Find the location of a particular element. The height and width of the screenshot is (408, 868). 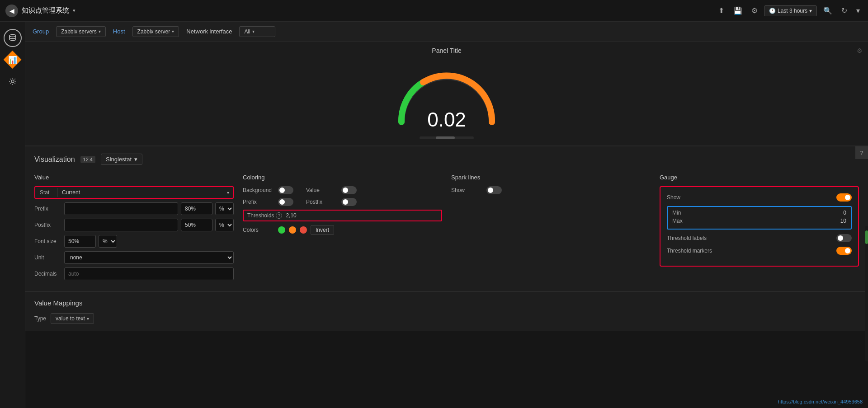

invert-button: Invert is located at coordinates (322, 230).